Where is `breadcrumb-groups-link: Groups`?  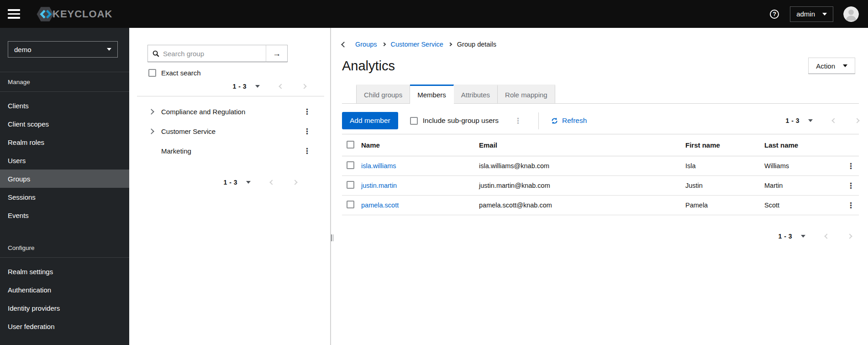
breadcrumb-groups-link: Groups is located at coordinates (366, 44).